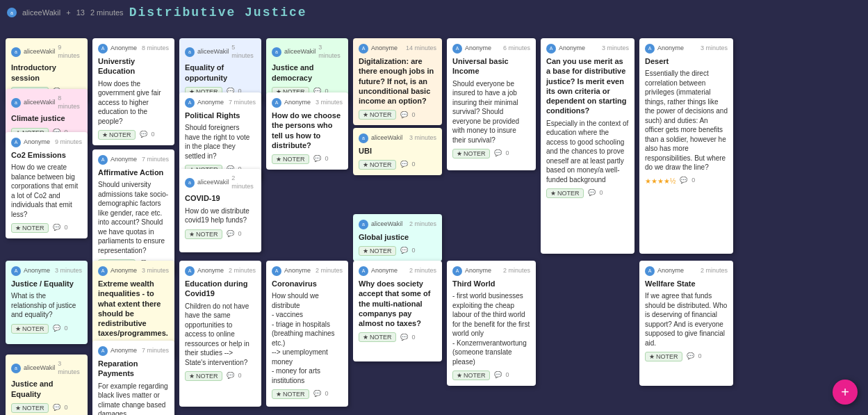 This screenshot has height=415, width=868. I want to click on card-header-5: AAnonyme8 minutes, so click(133, 49).